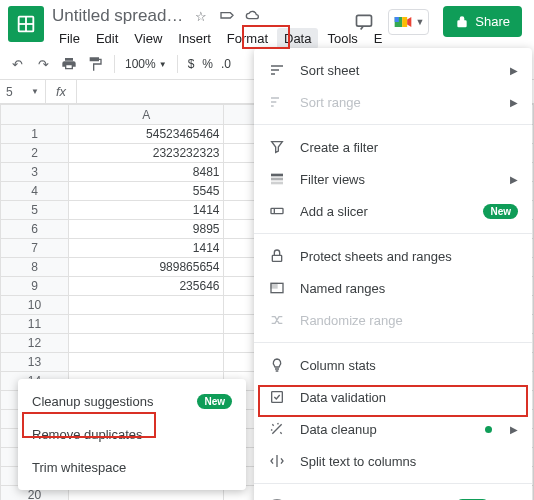 The height and width of the screenshot is (500, 534). What do you see at coordinates (393, 397) in the screenshot?
I see `menu-data-validation: Data validation` at bounding box center [393, 397].